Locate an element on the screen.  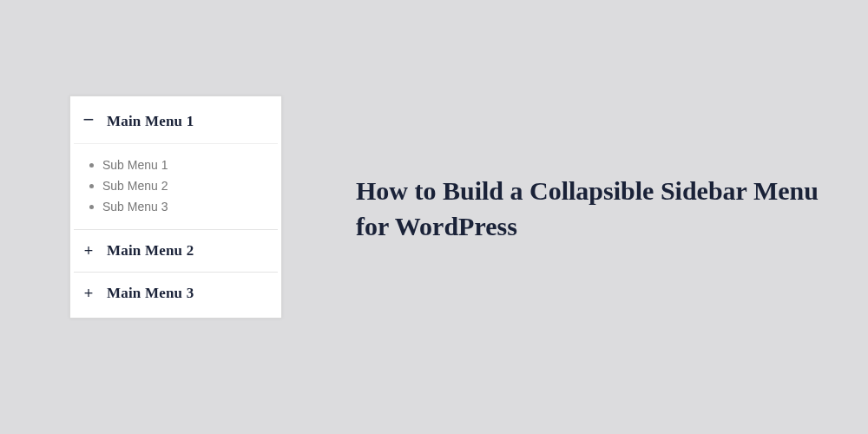
menu-label: Main Menu 3 is located at coordinates (150, 293).